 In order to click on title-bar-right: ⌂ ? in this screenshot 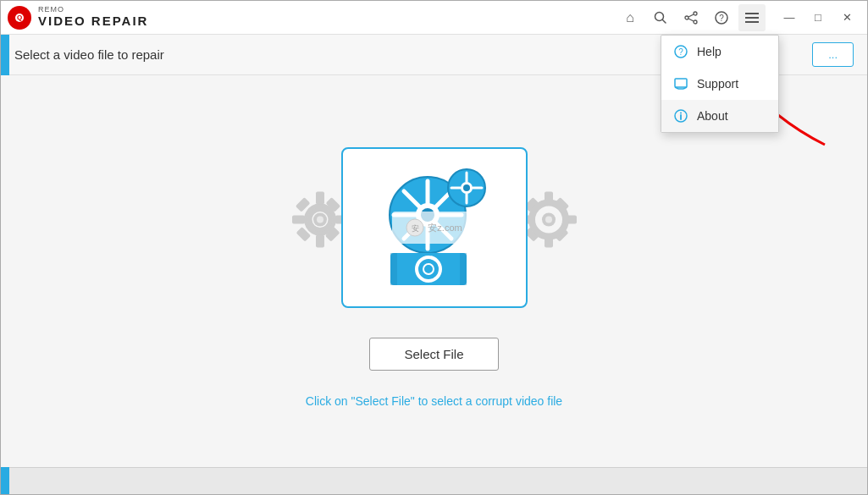, I will do `click(738, 18)`.